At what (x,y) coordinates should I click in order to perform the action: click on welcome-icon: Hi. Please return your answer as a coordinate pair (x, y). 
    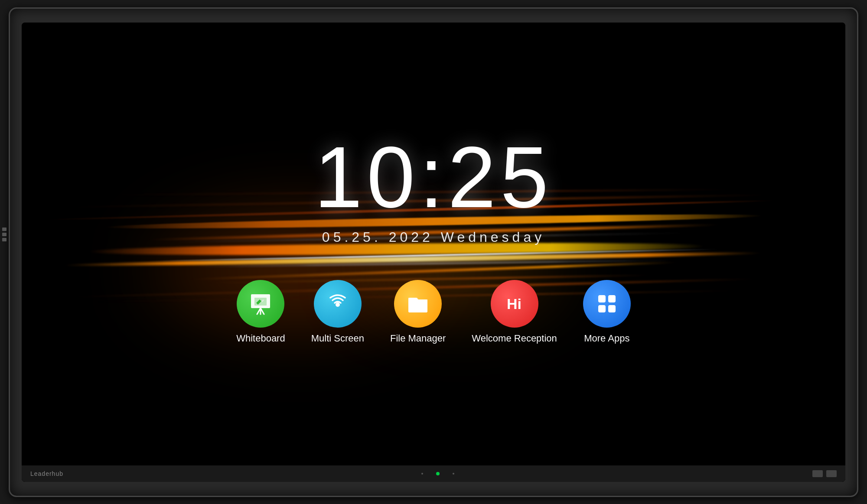
    Looking at the image, I should click on (515, 304).